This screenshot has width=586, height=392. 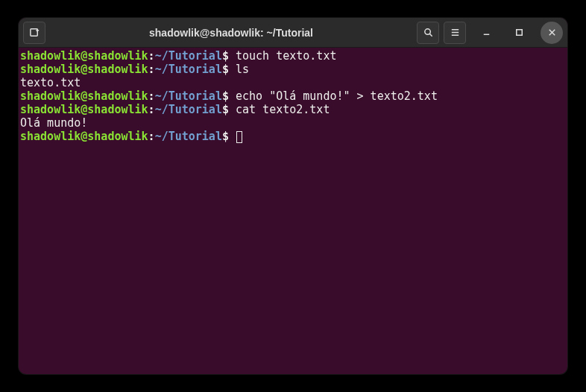 I want to click on prompt-line: shadowlik@shadowlik:~/Tutorial$ echo "Ol…, so click(x=293, y=96).